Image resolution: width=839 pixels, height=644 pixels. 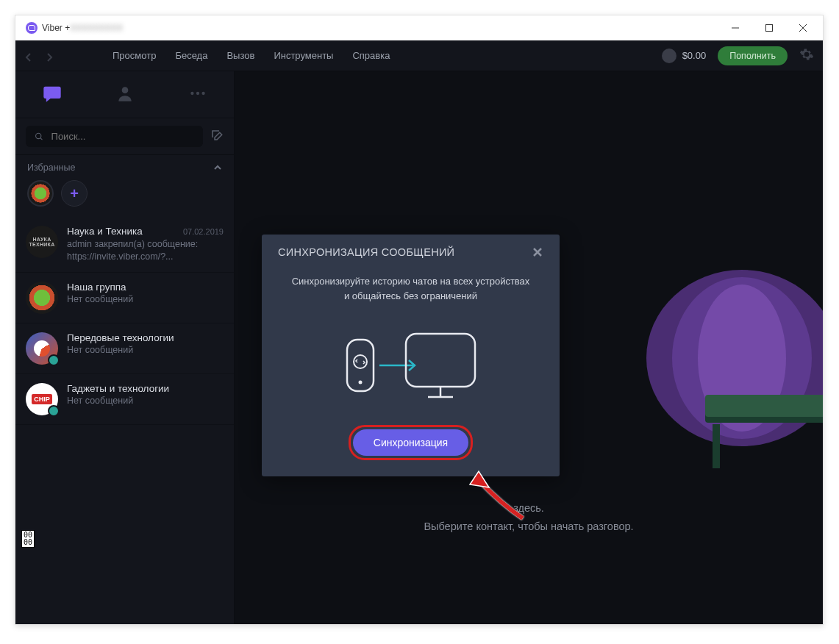 What do you see at coordinates (52, 95) in the screenshot?
I see `tab-chats` at bounding box center [52, 95].